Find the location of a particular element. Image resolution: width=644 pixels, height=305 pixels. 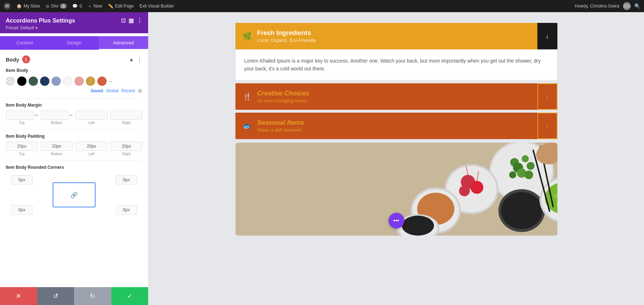

accordion-body-1: Lorem Khaled Ipsum is a major key to suc… is located at coordinates (396, 65).